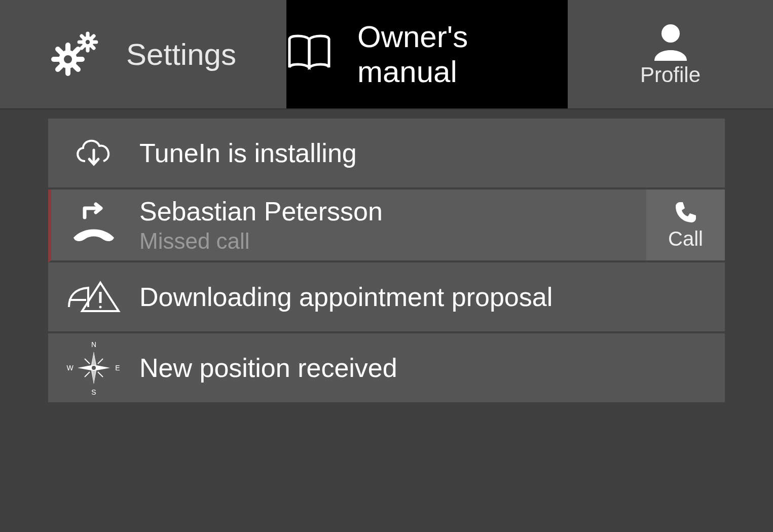  Describe the element at coordinates (685, 239) in the screenshot. I see `call-button-label: Call` at that location.